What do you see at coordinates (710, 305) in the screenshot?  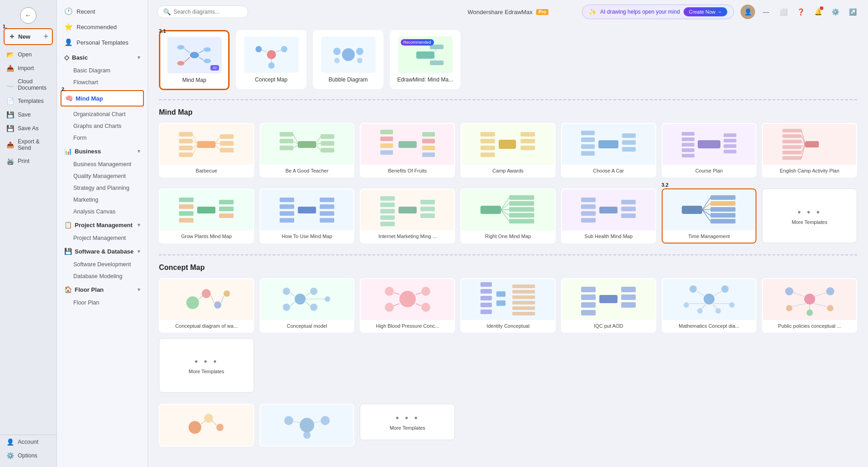 I see `template-card-math: Mathematics Concept dia...` at bounding box center [710, 305].